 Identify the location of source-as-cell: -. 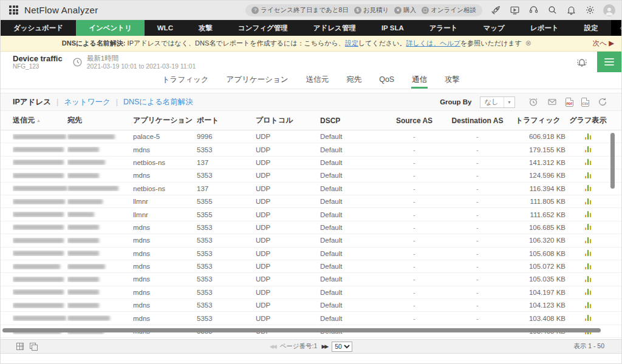
(414, 175).